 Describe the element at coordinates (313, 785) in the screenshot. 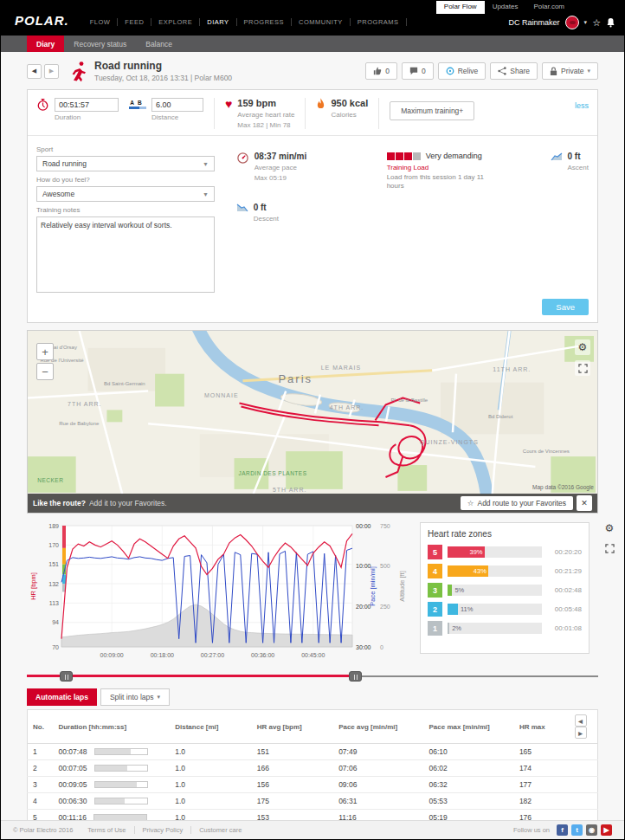

I see `lap-row: 300:09:051.015609:0606:32177` at that location.